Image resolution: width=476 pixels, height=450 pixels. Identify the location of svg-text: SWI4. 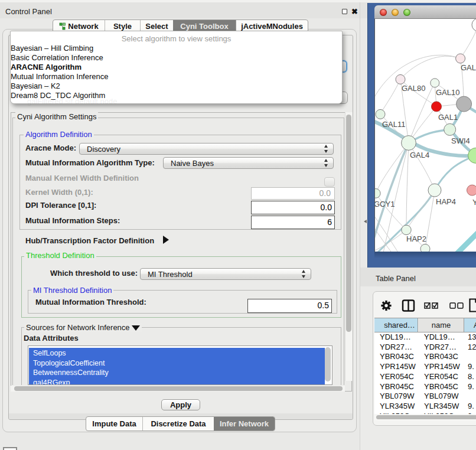
(461, 141).